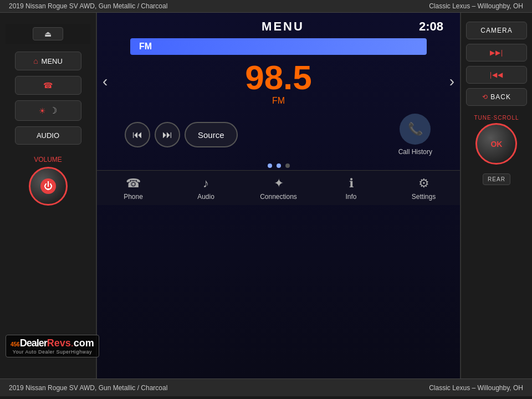 This screenshot has height=399, width=532. What do you see at coordinates (497, 30) in the screenshot?
I see `camera-button: CAMERA` at bounding box center [497, 30].